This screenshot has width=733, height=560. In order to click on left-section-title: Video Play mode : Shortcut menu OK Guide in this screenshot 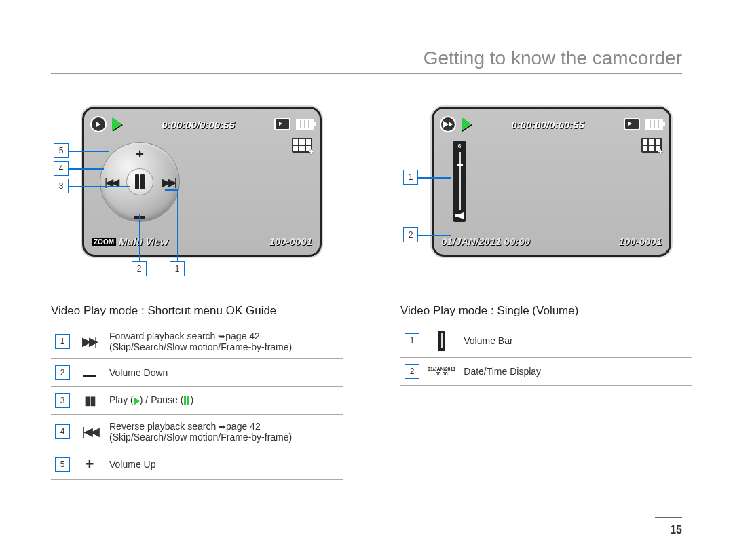, I will do `click(210, 311)`.